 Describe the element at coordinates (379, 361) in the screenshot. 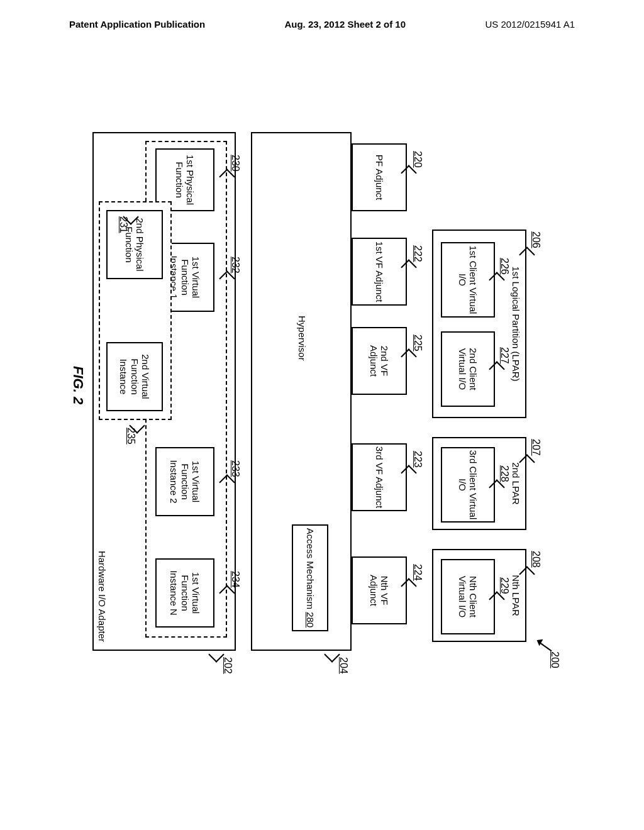

I see `vf2-adjunct: 2nd VF Adjunct` at that location.